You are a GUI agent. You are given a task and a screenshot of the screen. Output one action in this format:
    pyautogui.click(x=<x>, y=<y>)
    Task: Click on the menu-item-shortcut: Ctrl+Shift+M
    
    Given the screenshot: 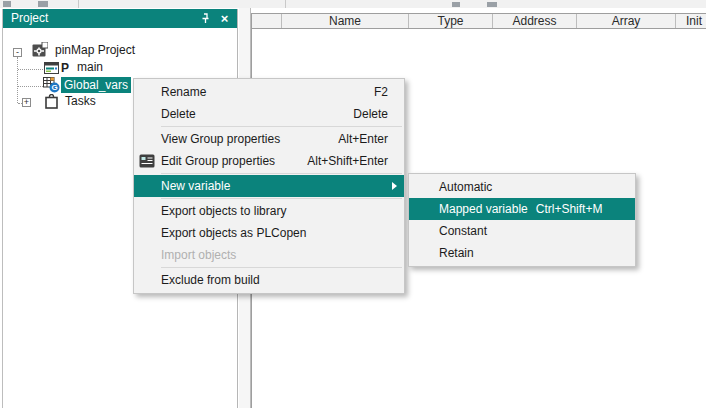 What is the action you would take?
    pyautogui.click(x=570, y=209)
    